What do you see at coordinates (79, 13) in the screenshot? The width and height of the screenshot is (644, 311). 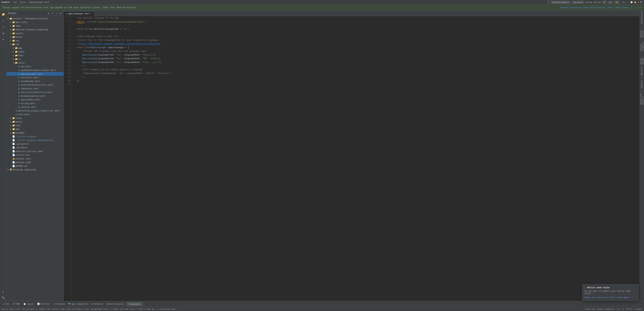 I see `tab-applanguages: ◆ appLanguages.dart ✕` at bounding box center [79, 13].